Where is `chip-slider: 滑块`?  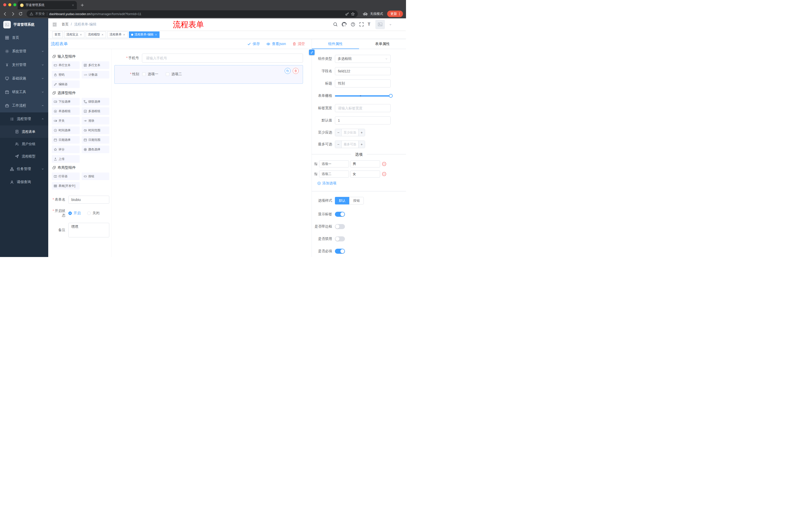
chip-slider: 滑块 is located at coordinates (96, 121).